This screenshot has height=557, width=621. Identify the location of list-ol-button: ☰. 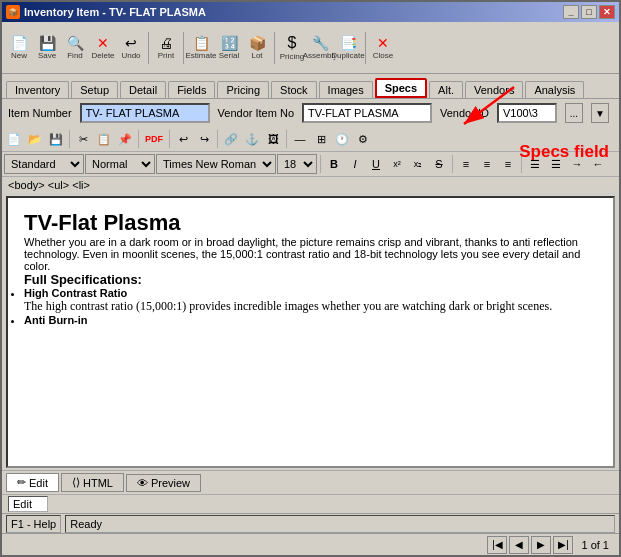
(556, 164).